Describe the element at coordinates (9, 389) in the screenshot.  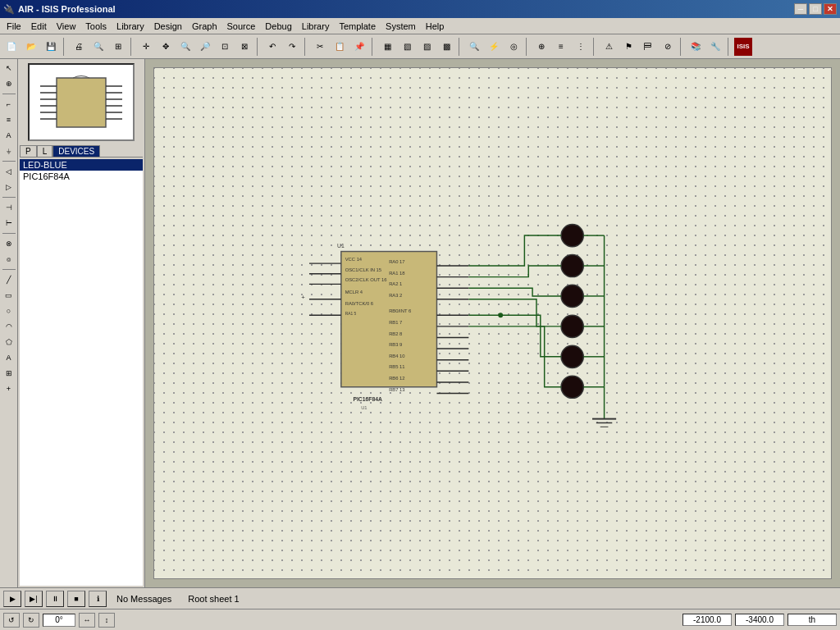
I see `tool-marker: +` at that location.